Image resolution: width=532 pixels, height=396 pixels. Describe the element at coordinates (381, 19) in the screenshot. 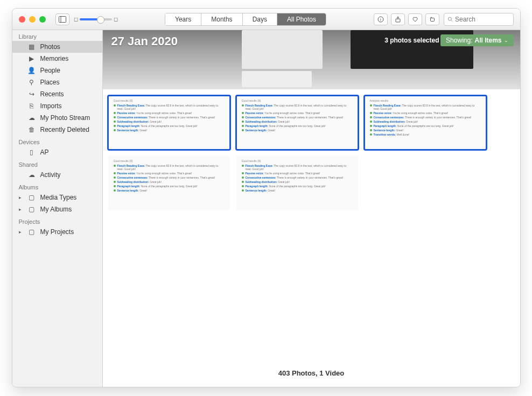

I see `info-button: i` at that location.